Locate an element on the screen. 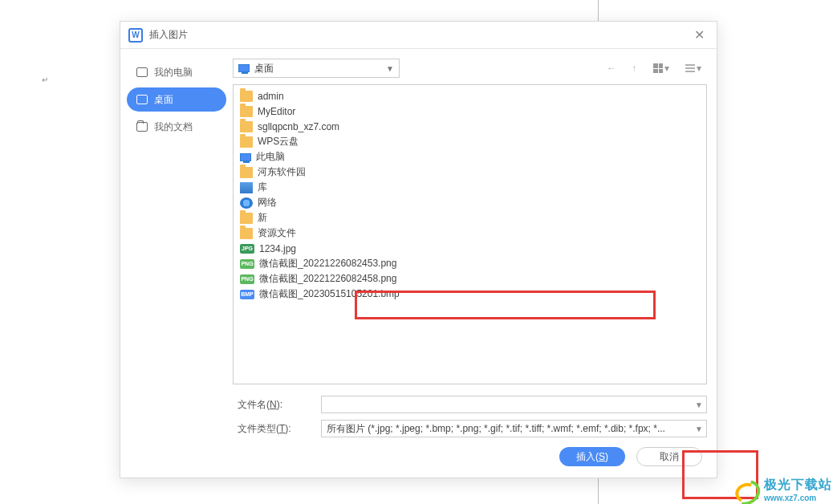 This screenshot has width=837, height=504. watermark-url: www.xz7.com is located at coordinates (798, 498).